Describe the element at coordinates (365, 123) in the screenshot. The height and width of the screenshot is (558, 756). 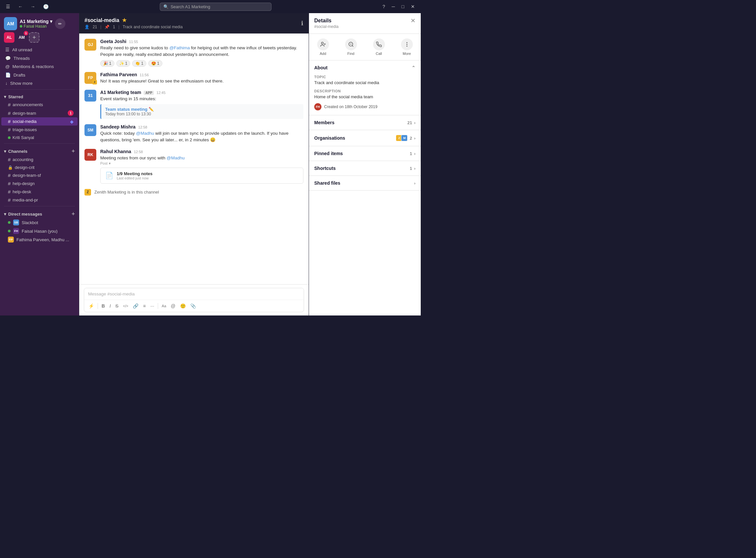
I see `members-row: Members 21 ›` at that location.